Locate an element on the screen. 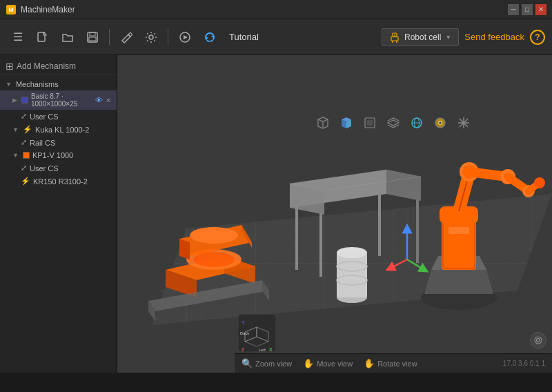 Image resolution: width=552 pixels, height=392 pixels. title-bar: M MachineMaker ─ □ ✕ is located at coordinates (276, 10).